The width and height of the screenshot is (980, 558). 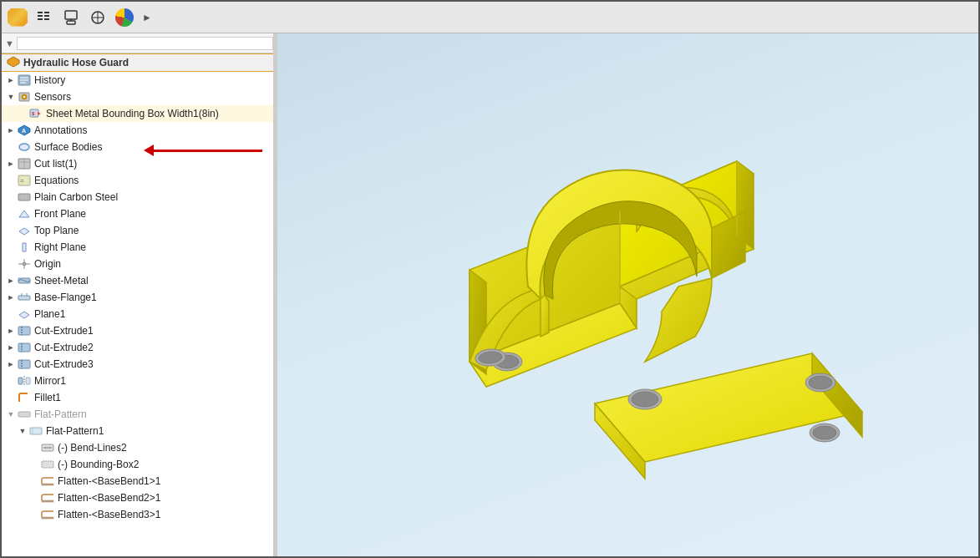 What do you see at coordinates (18, 18) in the screenshot?
I see `part-icon` at bounding box center [18, 18].